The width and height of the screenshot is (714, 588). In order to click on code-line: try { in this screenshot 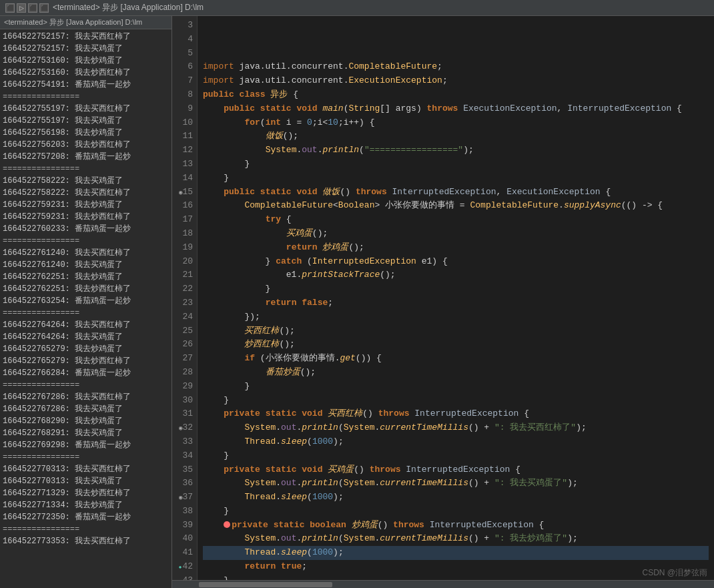, I will do `click(456, 220)`.